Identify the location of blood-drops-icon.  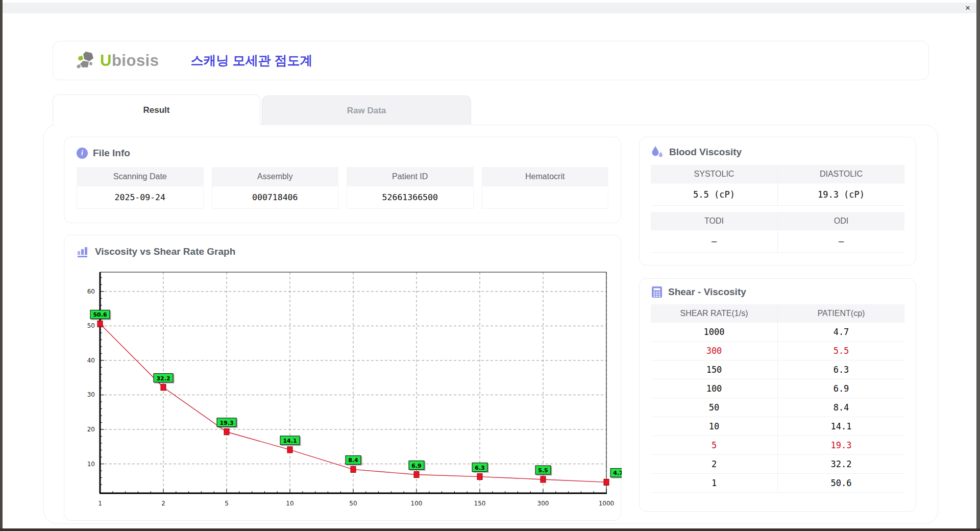
(657, 152).